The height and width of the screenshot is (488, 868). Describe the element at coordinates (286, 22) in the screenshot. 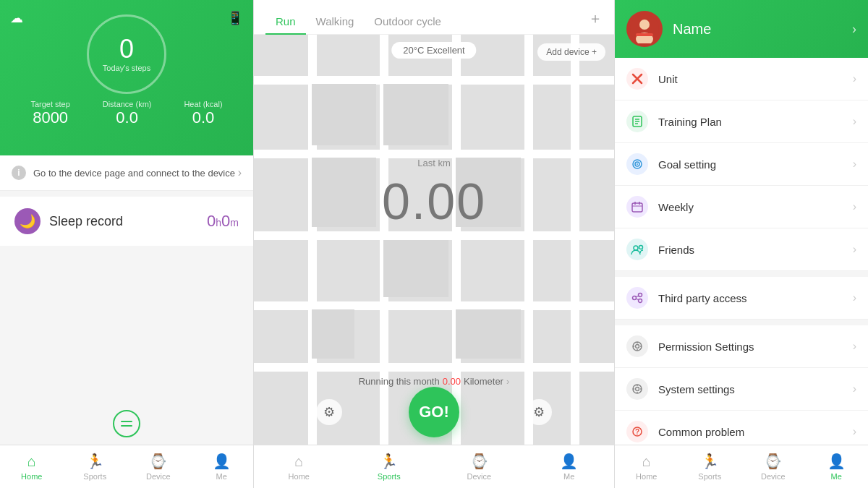

I see `tab-run: Run` at that location.